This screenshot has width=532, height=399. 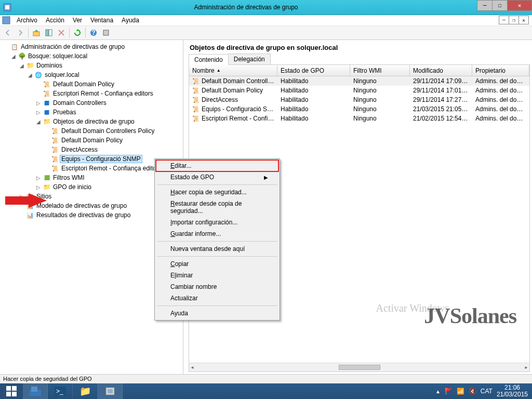 I want to click on up-button, so click(x=36, y=33).